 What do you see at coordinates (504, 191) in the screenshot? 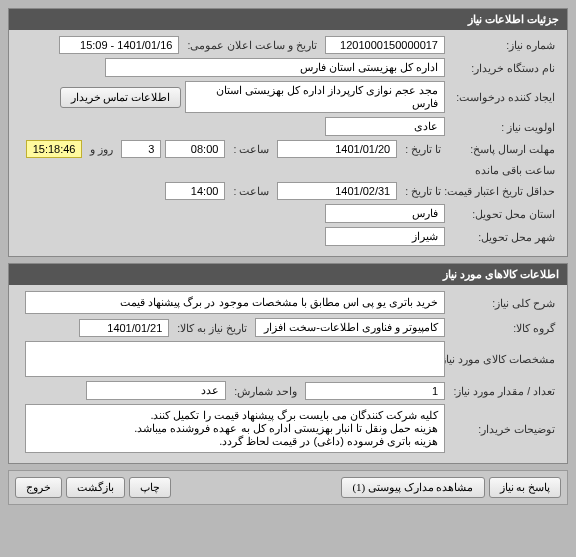
I see `price-validity-label: حداقل تاریخ اعتبار قیمت:` at bounding box center [504, 191].